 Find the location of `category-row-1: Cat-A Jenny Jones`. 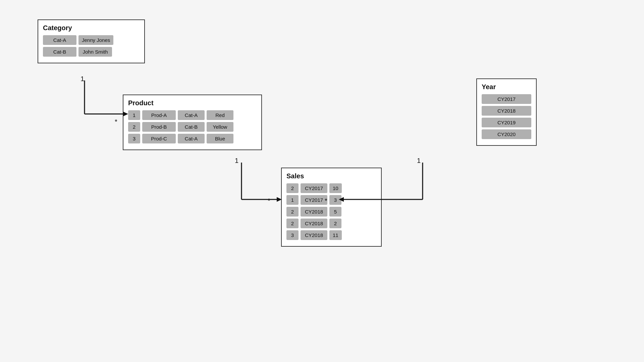

category-row-1: Cat-A Jenny Jones is located at coordinates (91, 40).